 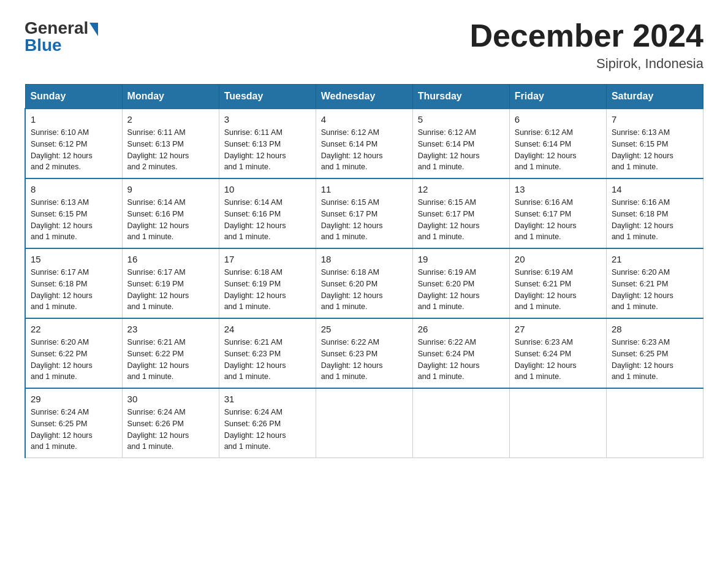 What do you see at coordinates (461, 144) in the screenshot?
I see `calendar-cell: 5Sunrise: 6:12 AMSunset: 6:14 PMDaylight…` at bounding box center [461, 144].